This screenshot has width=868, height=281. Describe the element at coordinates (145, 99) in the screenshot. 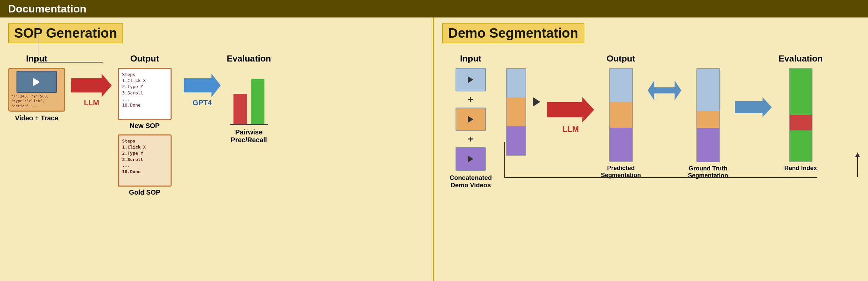

I see `new-sop-group: Steps 1.Click X 2.Type Y 3.Scroll ... 10…` at that location.